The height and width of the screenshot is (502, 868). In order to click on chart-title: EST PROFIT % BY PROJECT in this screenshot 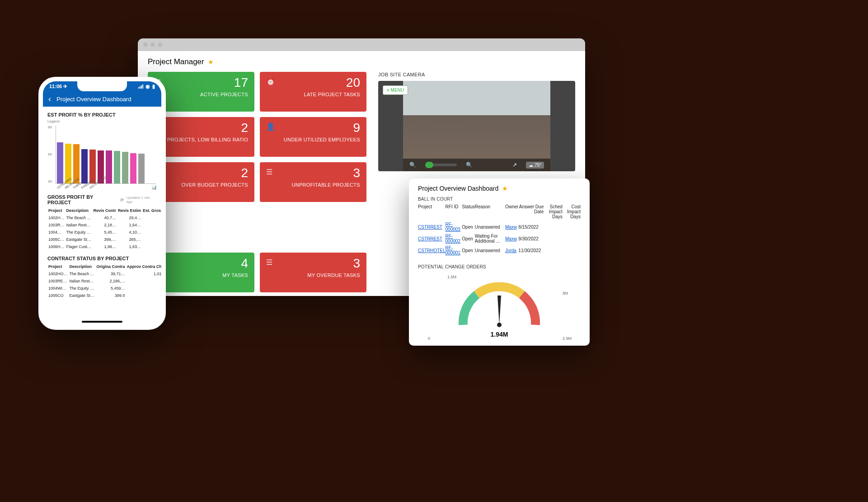, I will do `click(102, 115)`.